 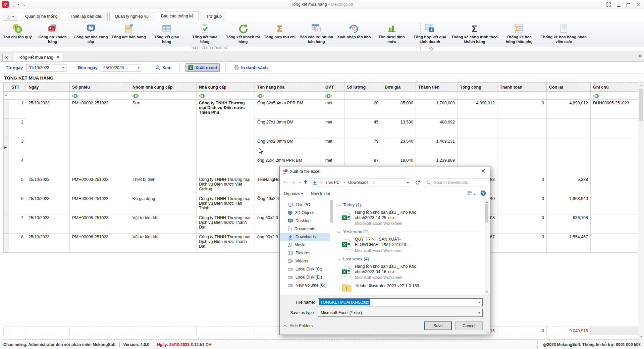 What do you see at coordinates (410, 259) in the screenshot?
I see `file-group-header: Last week (4)` at bounding box center [410, 259].